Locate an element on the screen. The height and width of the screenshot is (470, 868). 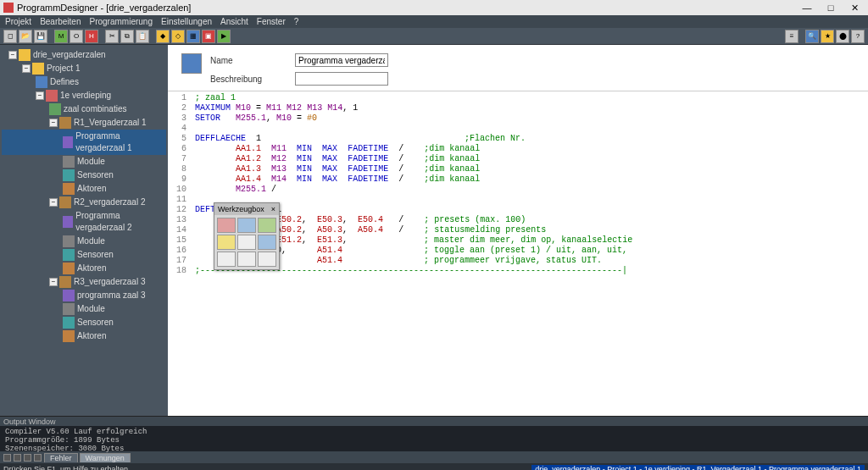
output-tabs: Fehler Warnungen is located at coordinates (434, 457).